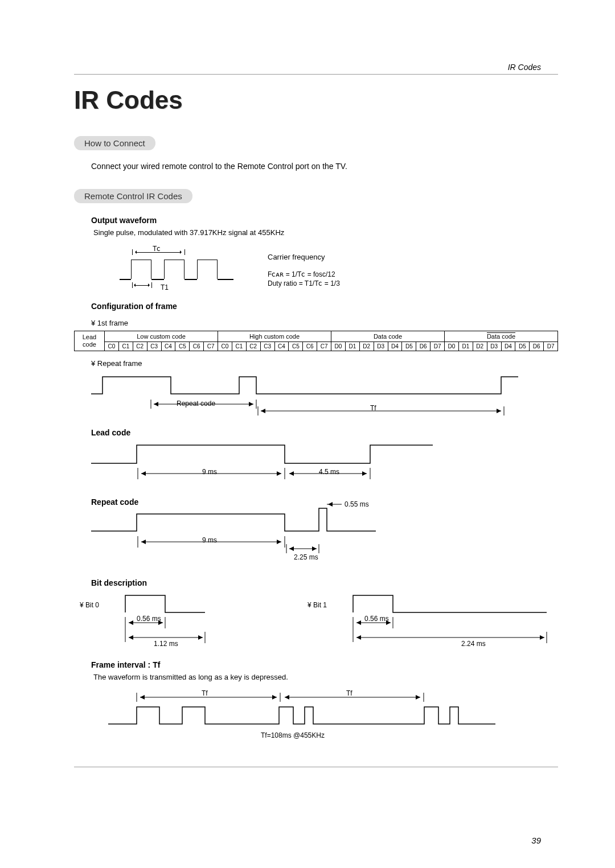 The width and height of the screenshot is (615, 868). What do you see at coordinates (325, 220) in the screenshot?
I see `output-waveform-heading: Output waveform` at bounding box center [325, 220].